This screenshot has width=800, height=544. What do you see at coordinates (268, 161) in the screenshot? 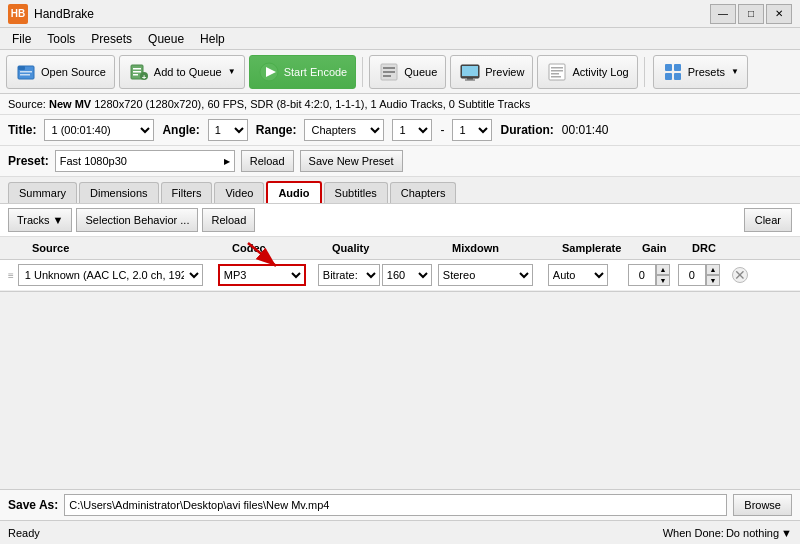
I see `reload-preset-button: Reload` at bounding box center [268, 161].